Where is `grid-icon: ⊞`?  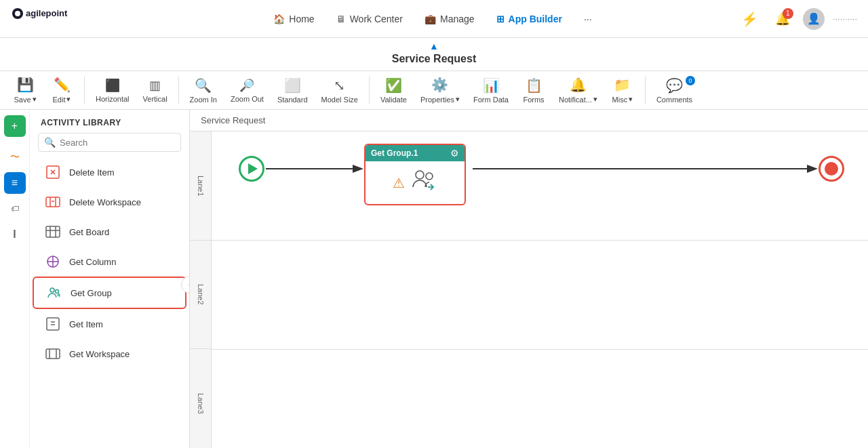
grid-icon: ⊞ is located at coordinates (500, 19).